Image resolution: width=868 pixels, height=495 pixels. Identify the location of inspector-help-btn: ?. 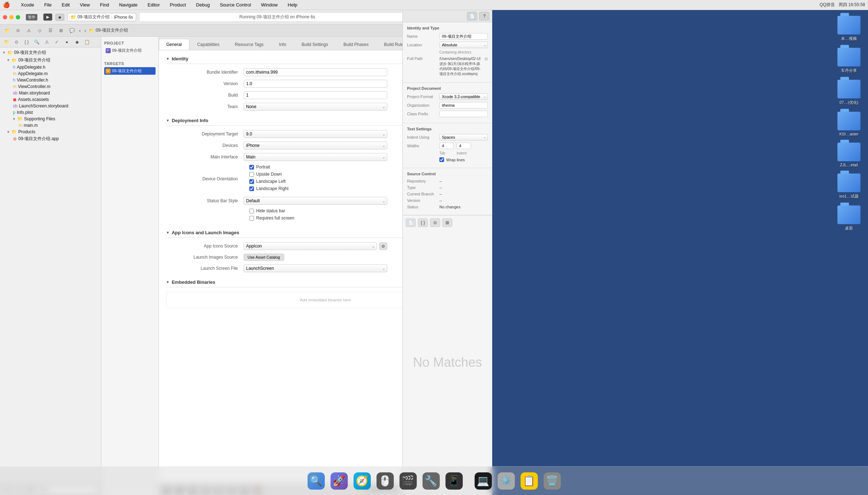
(484, 16).